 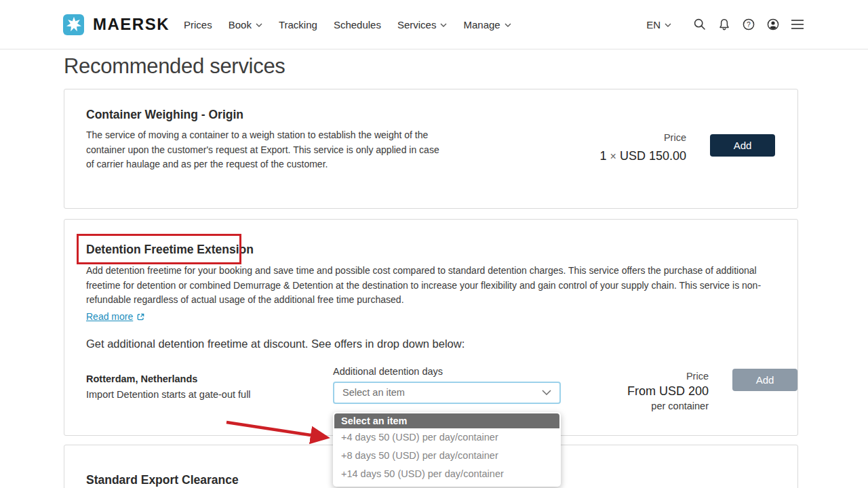 What do you see at coordinates (447, 438) in the screenshot?
I see `dropdown-option: +4 days 50 (USD) per day/container` at bounding box center [447, 438].